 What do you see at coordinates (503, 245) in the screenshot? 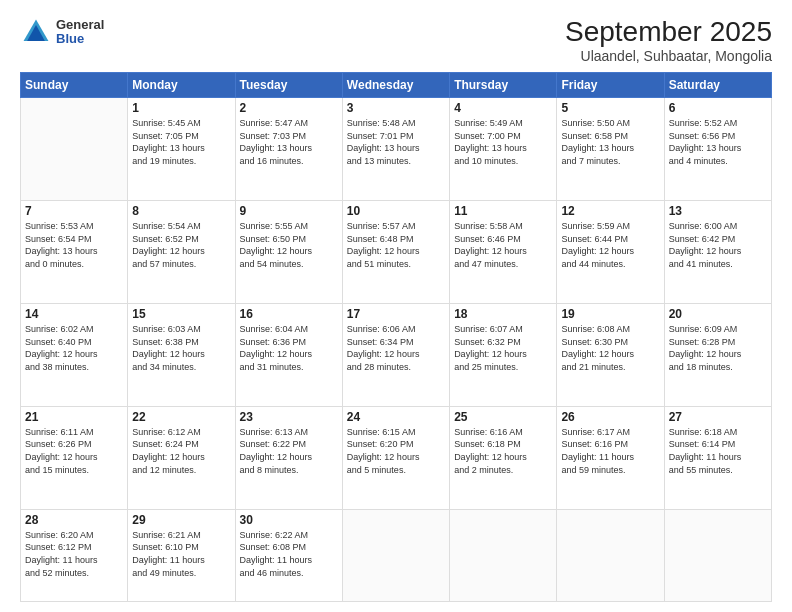
I see `day-info: Sunrise: 5:58 AMSunset: 6:46 PMDaylight:…` at bounding box center [503, 245].